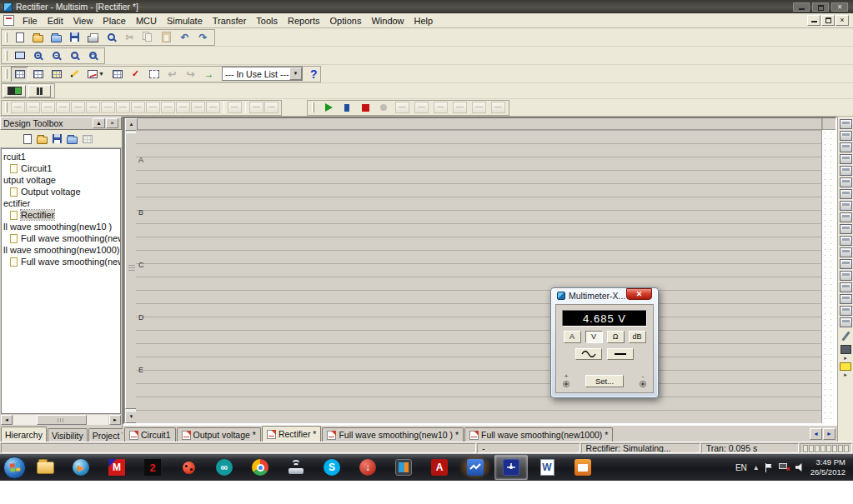  Describe the element at coordinates (637, 337) in the screenshot. I see `multimeter-db-button: dB` at that location.